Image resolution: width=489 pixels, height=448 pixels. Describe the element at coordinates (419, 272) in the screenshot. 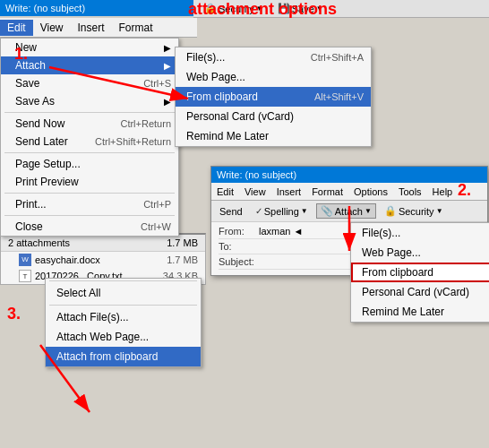

I see `attach-dropdown-2: File(s)... Web Page... From clipboard Pe…` at that location.